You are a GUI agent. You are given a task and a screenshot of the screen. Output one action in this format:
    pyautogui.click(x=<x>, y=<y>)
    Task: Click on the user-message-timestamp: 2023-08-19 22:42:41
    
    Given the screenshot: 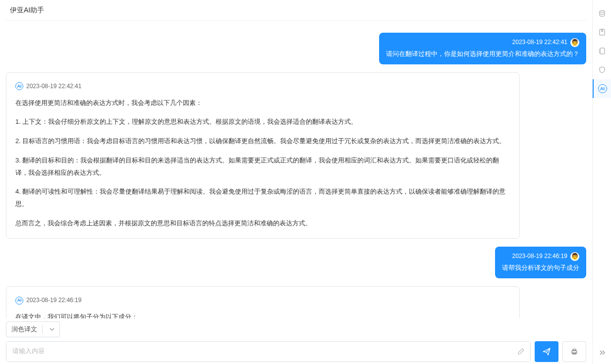 What is the action you would take?
    pyautogui.click(x=540, y=43)
    